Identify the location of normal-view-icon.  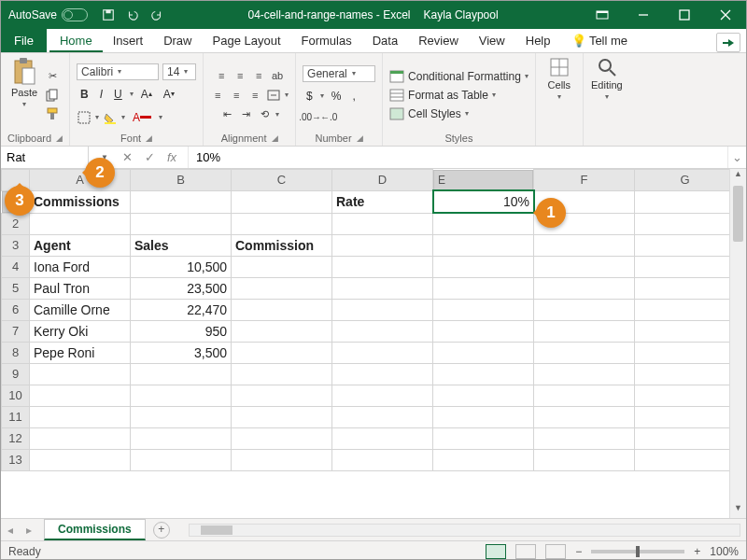
(496, 552).